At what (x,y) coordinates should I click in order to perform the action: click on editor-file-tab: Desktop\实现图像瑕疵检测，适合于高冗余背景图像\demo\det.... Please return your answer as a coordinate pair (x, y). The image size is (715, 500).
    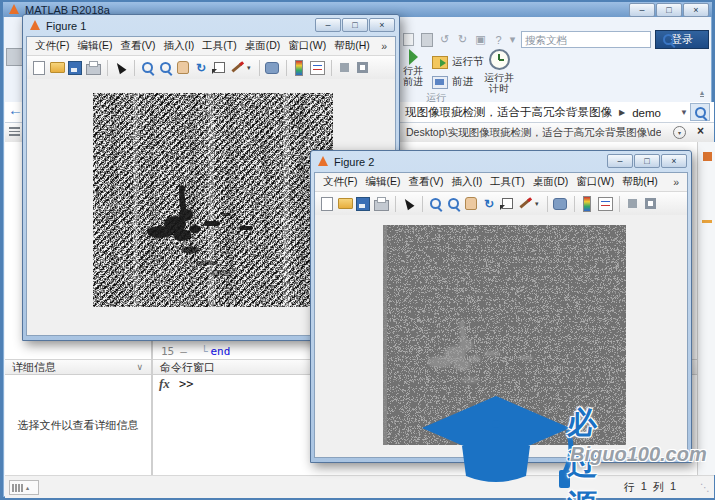
    Looking at the image, I should click on (534, 133).